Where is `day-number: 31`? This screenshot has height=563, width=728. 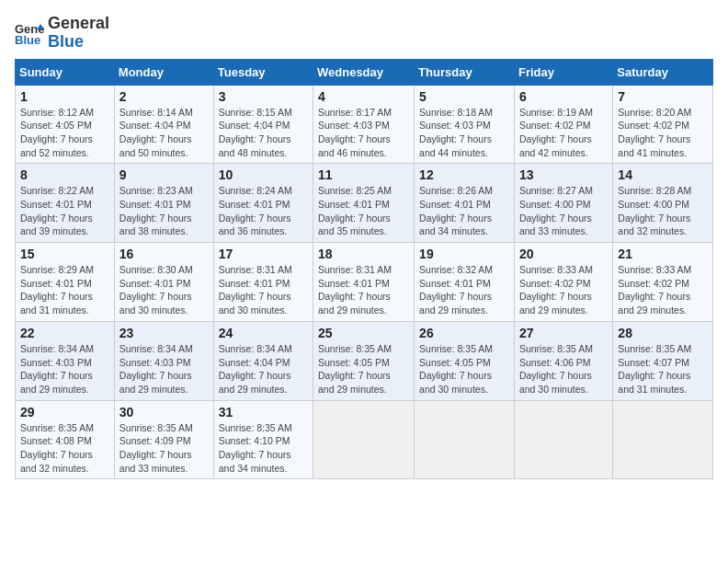
day-number: 31 is located at coordinates (263, 412).